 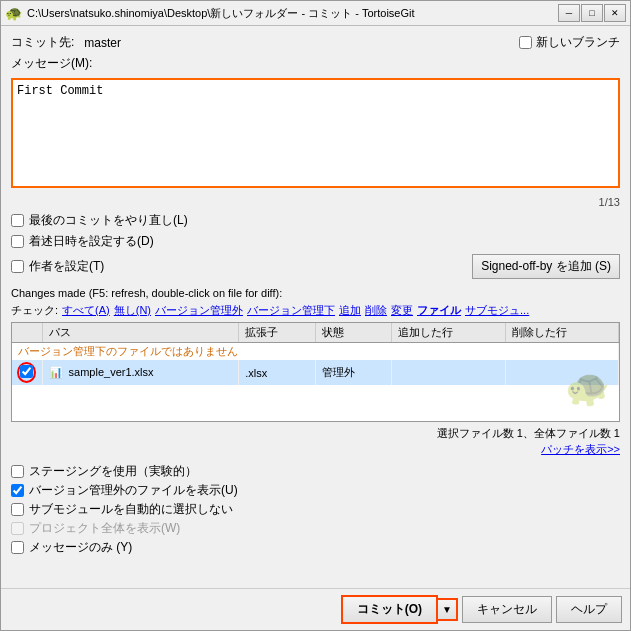 What do you see at coordinates (448, 372) in the screenshot?
I see `row-added` at bounding box center [448, 372].